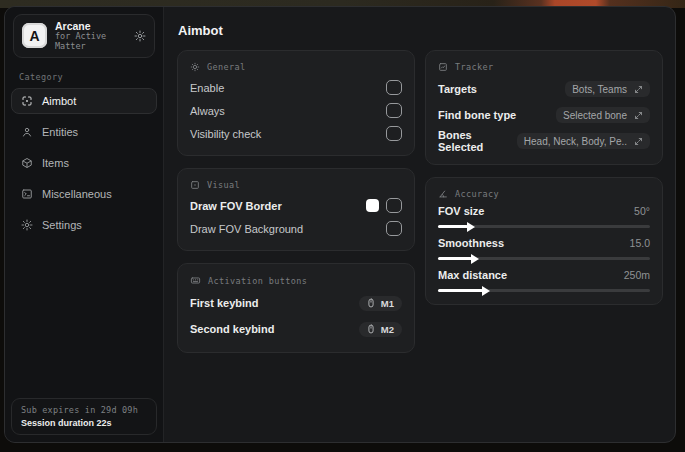  What do you see at coordinates (584, 141) in the screenshot?
I see `bones-selected-select: Head, Neck, Body, Pe..` at bounding box center [584, 141].